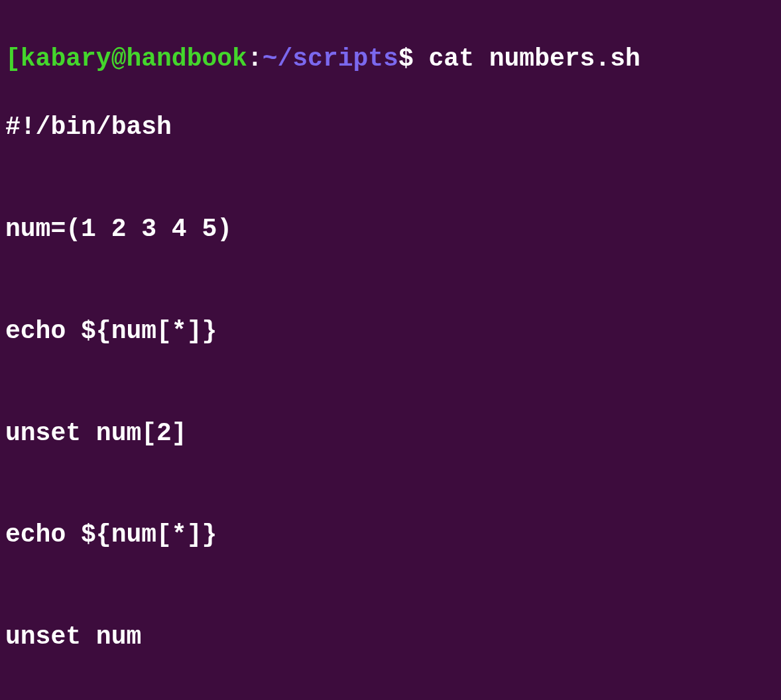 This screenshot has height=700, width=781. I want to click on prompt-line-1: [kabary@handbook:~/scripts$ cat numbers.…, so click(390, 58).